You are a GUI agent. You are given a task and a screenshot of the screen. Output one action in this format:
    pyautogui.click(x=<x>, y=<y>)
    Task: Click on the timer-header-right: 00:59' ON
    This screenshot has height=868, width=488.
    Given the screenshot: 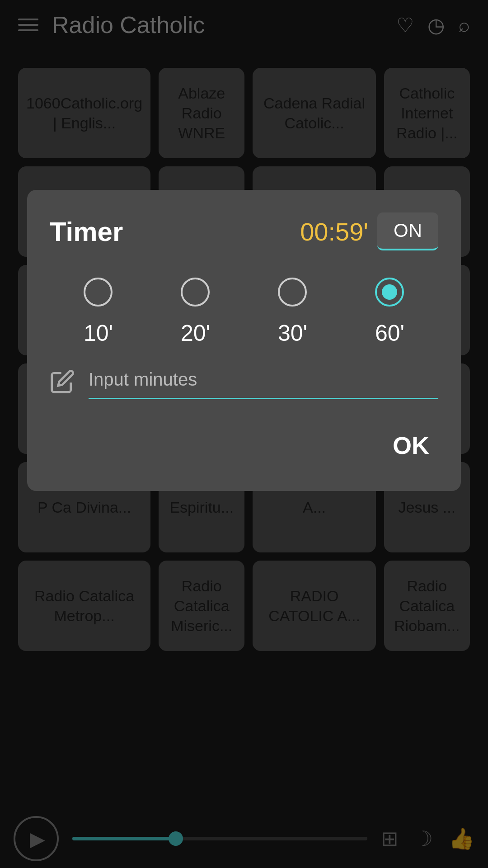 What is the action you would take?
    pyautogui.click(x=369, y=231)
    